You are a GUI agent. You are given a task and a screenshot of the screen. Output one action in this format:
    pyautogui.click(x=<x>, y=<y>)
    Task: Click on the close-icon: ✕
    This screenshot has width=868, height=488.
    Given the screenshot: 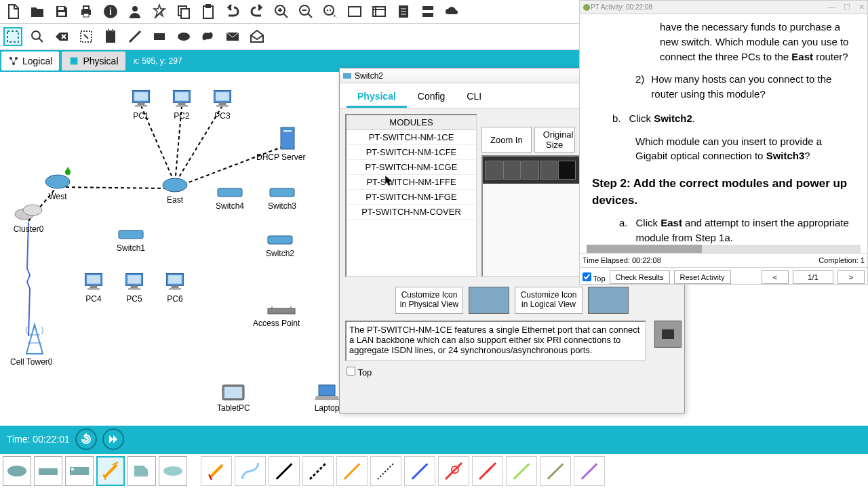 What is the action you would take?
    pyautogui.click(x=861, y=7)
    